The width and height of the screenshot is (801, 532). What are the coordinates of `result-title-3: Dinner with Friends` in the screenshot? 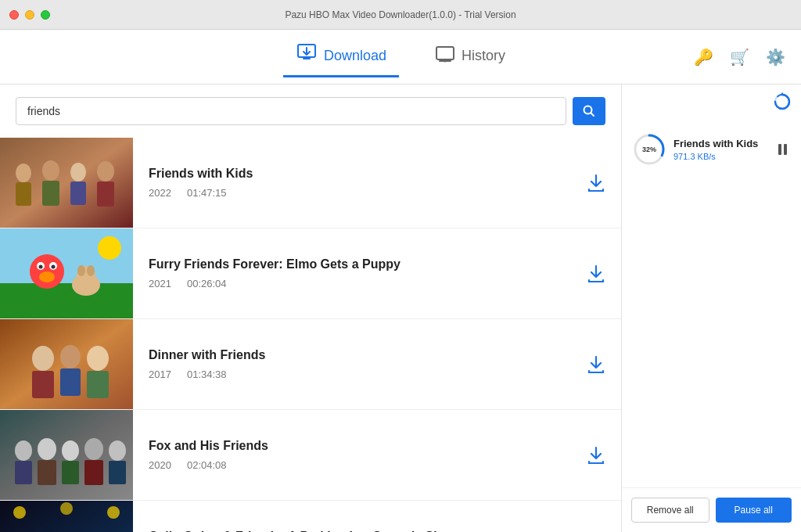 It's located at (352, 355).